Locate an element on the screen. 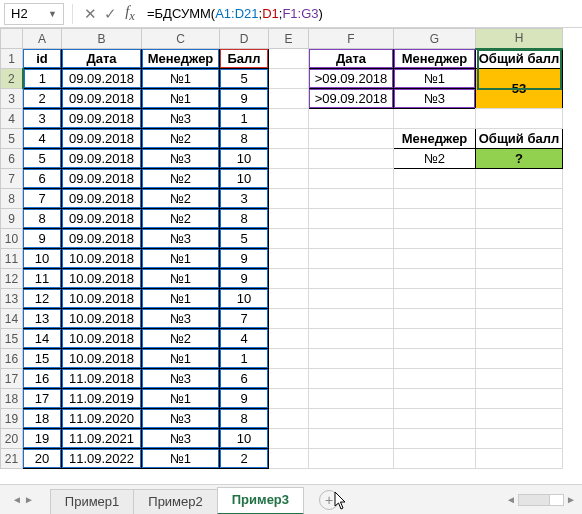 The height and width of the screenshot is (514, 582). row-header: 17 is located at coordinates (12, 379).